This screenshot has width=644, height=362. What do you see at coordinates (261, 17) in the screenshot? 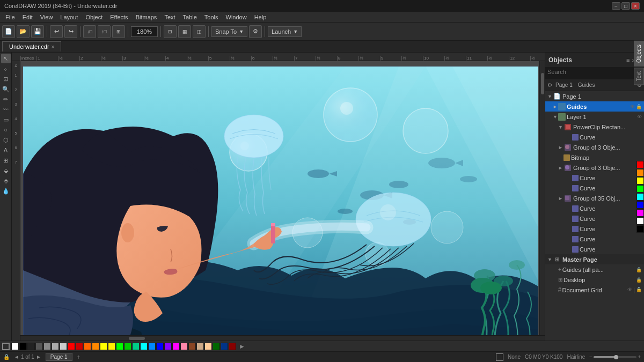
I see `menu-help: Help` at bounding box center [261, 17].